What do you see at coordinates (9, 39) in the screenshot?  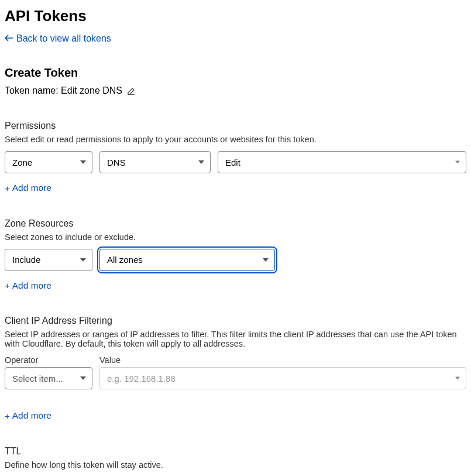 I see `arrow-left-icon` at bounding box center [9, 39].